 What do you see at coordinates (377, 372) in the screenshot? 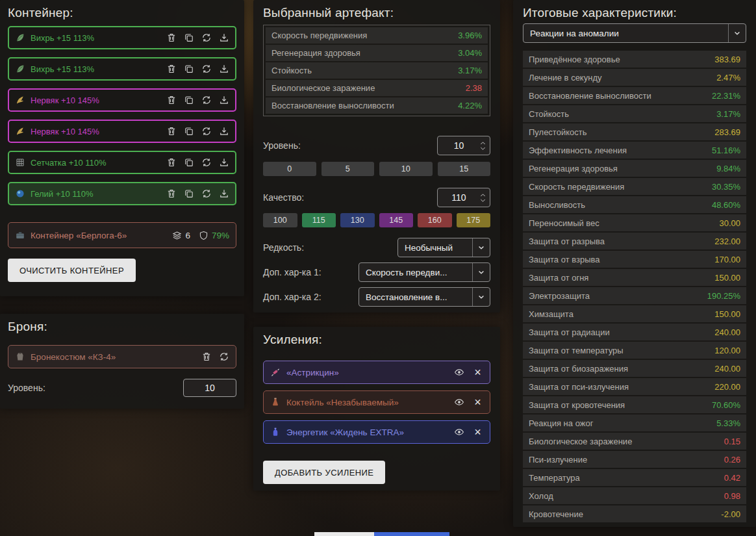
I see `boost-row: «Астрикцин»×` at bounding box center [377, 372].